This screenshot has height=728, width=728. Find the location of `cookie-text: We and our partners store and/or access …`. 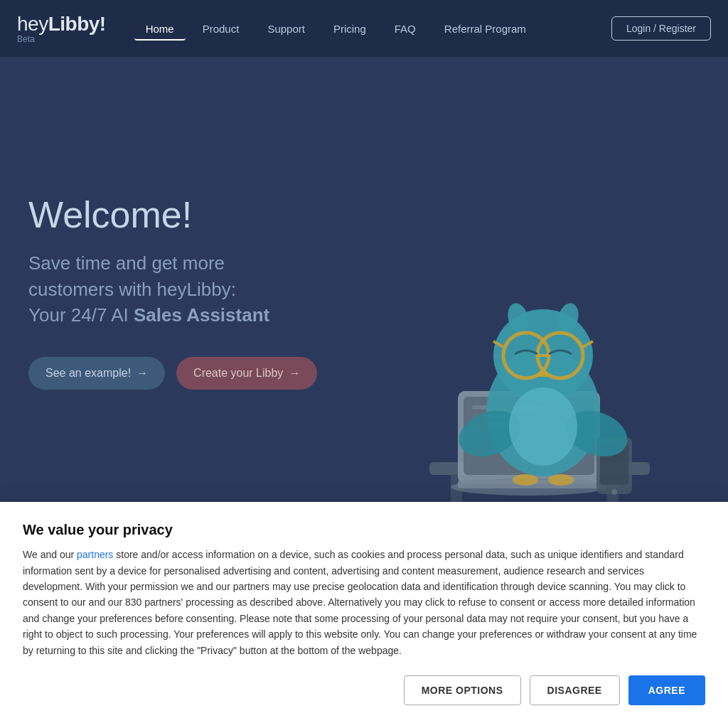

cookie-text: We and our partners store and/or access … is located at coordinates (364, 603).